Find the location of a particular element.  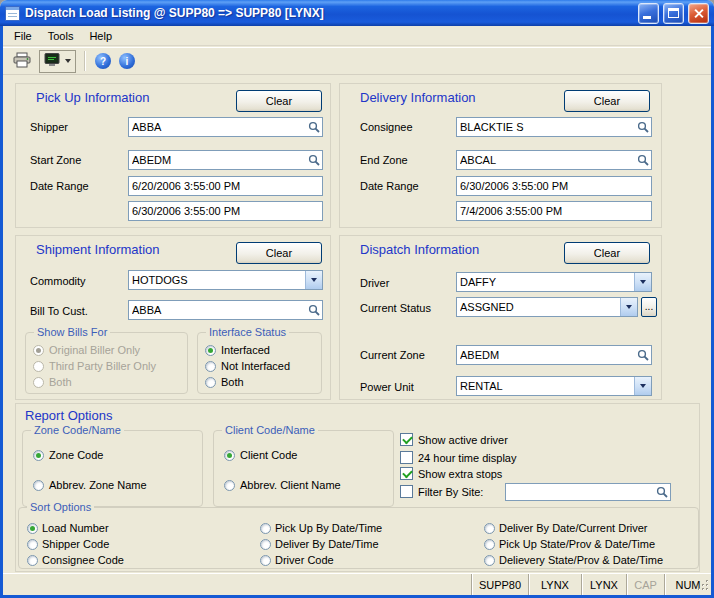

title-bar: Dispatch Load Listing @ SUPP80 => SUPP80… is located at coordinates (357, 13).